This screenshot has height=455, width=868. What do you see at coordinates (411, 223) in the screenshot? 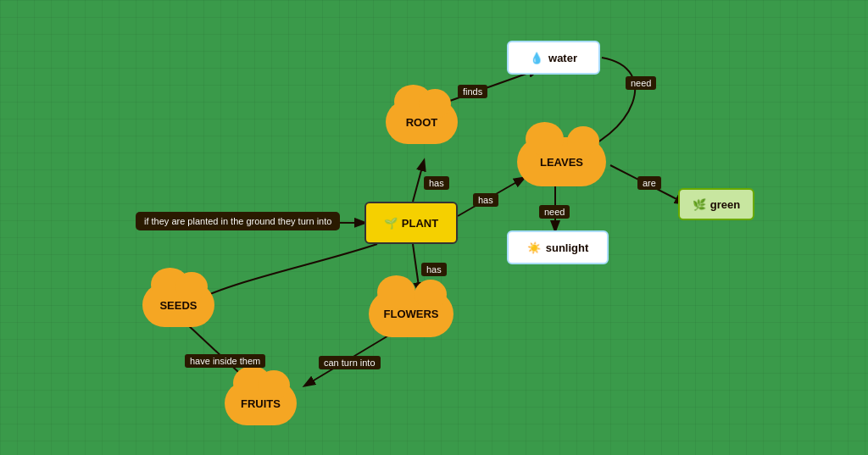
I see `plant-node: 🌱 PLANT` at bounding box center [411, 223].